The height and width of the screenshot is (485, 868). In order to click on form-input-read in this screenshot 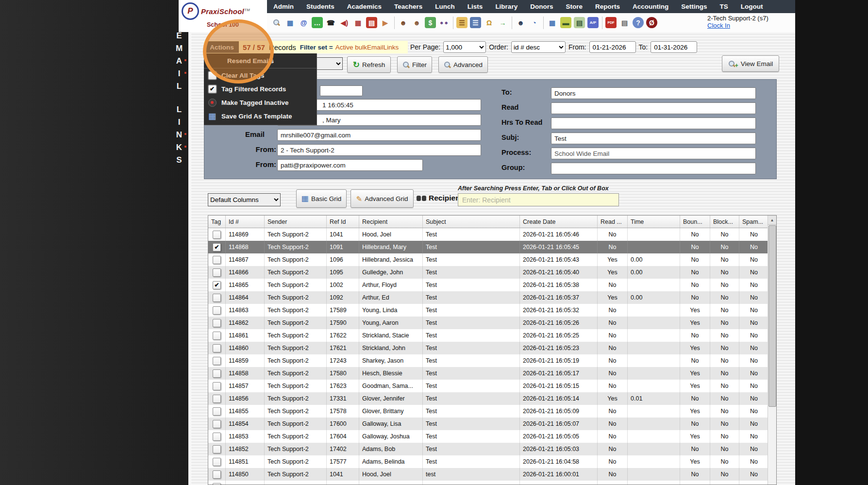, I will do `click(653, 108)`.